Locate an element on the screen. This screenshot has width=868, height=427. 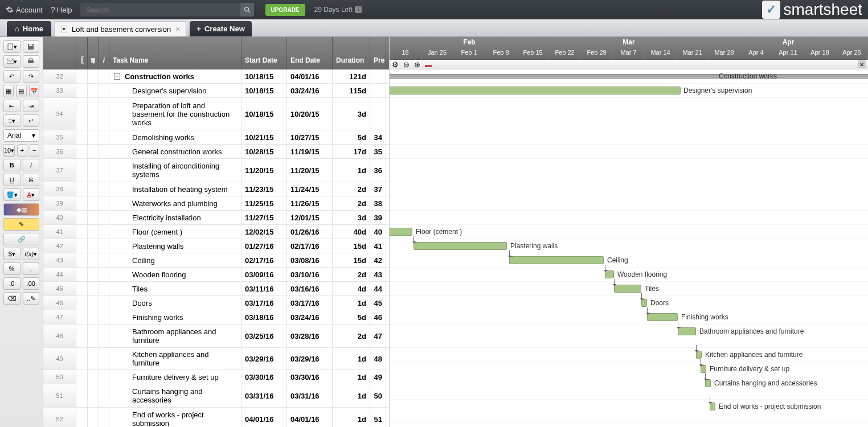
trial-badge: 29 Days Left i is located at coordinates (338, 10).